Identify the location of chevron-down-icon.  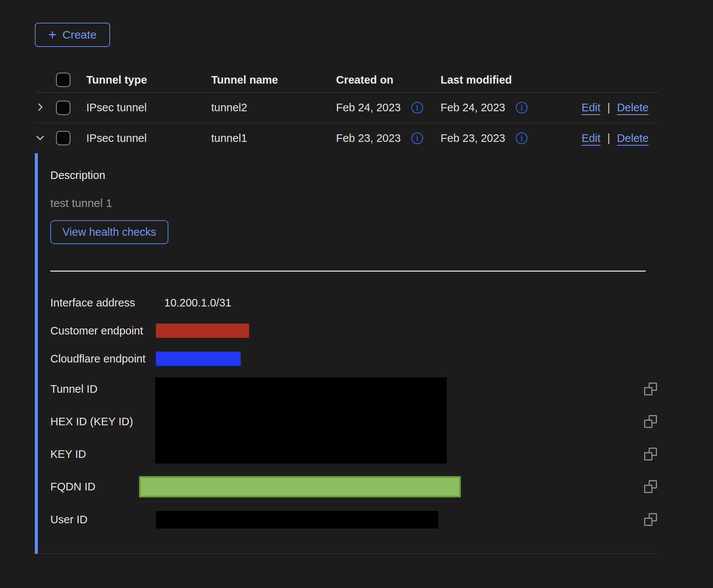
(40, 138).